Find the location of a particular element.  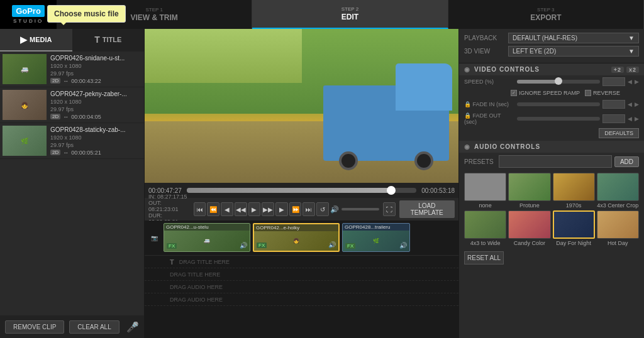

badge-x2: x2 is located at coordinates (633, 70).